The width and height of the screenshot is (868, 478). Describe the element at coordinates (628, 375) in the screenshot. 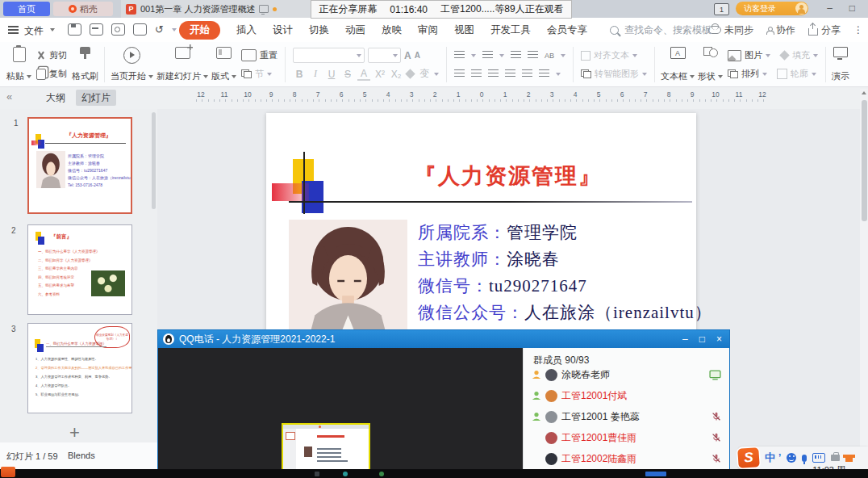

I see `member-row: 涂晓春老师` at that location.